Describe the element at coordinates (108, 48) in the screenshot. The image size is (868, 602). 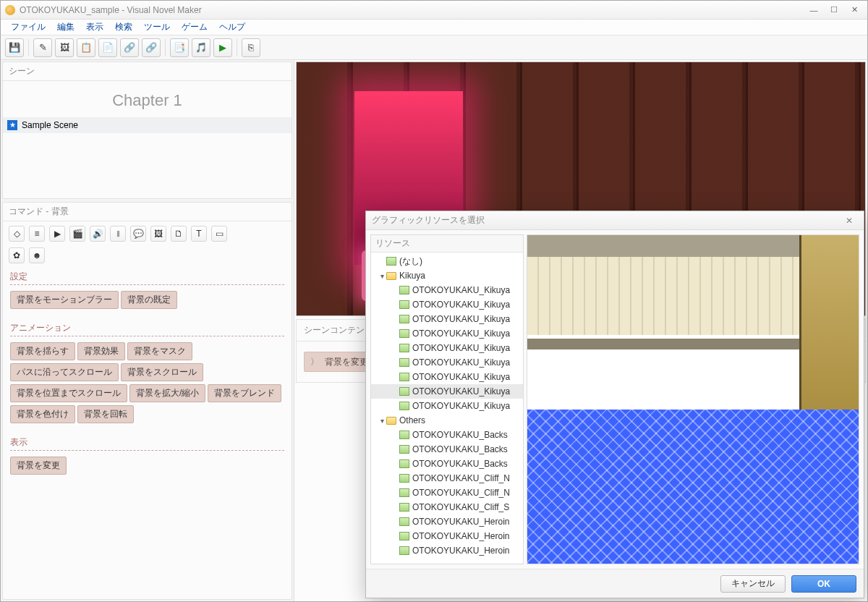
I see `toolbar-button-5: 📄` at that location.